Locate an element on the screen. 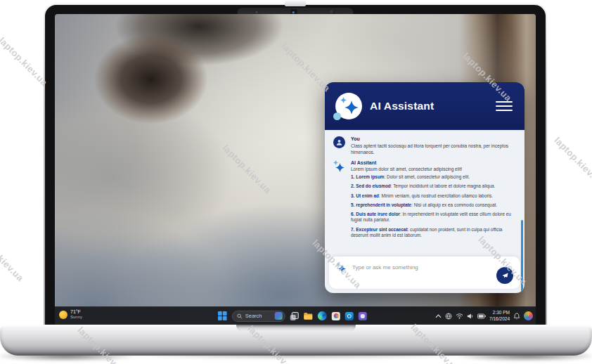  send-button is located at coordinates (505, 275).